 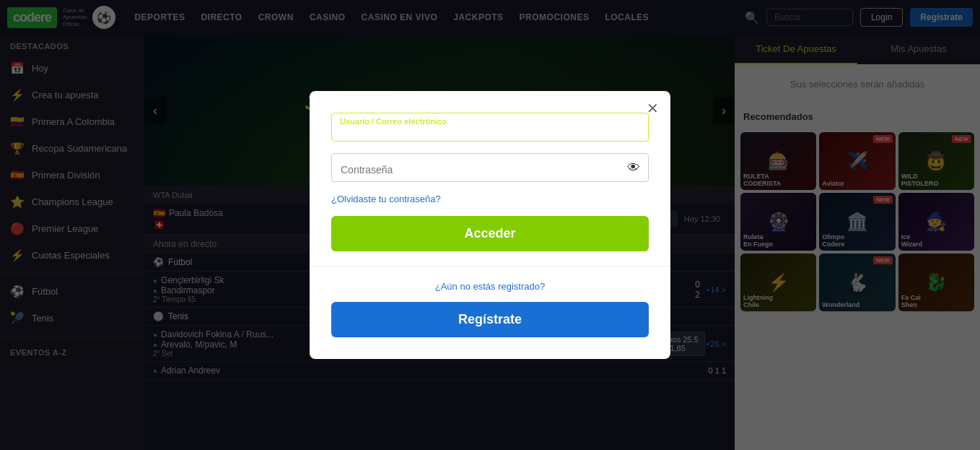 I want to click on registrate-button: Regístrate, so click(x=490, y=319).